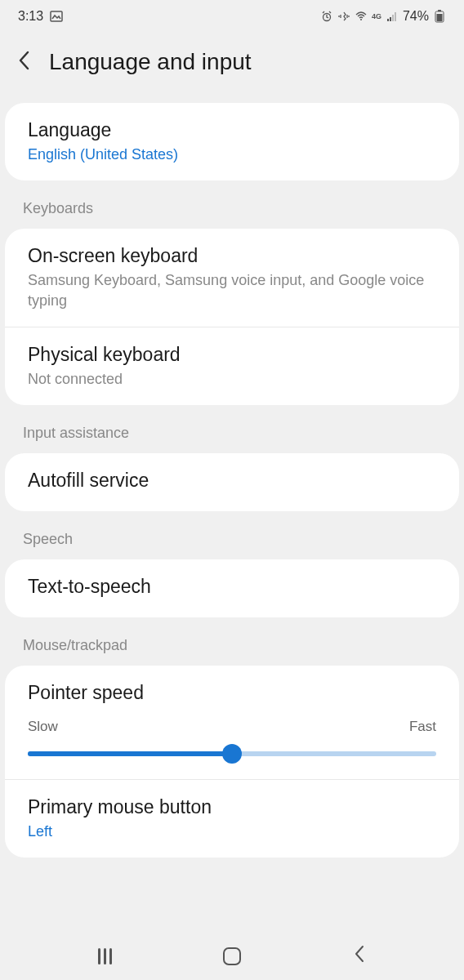 Image resolution: width=464 pixels, height=980 pixels. Describe the element at coordinates (232, 482) in the screenshot. I see `input-assistance-card: Autofill service` at that location.